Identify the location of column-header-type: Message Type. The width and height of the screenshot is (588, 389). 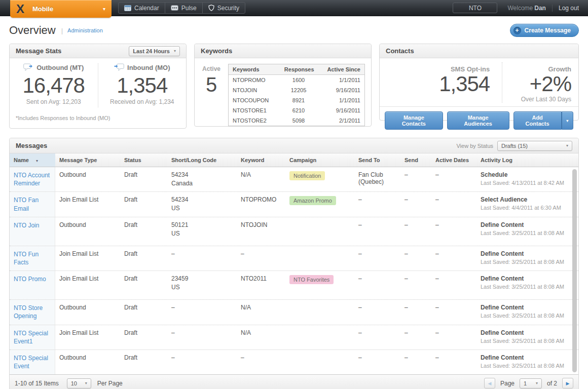
(88, 160).